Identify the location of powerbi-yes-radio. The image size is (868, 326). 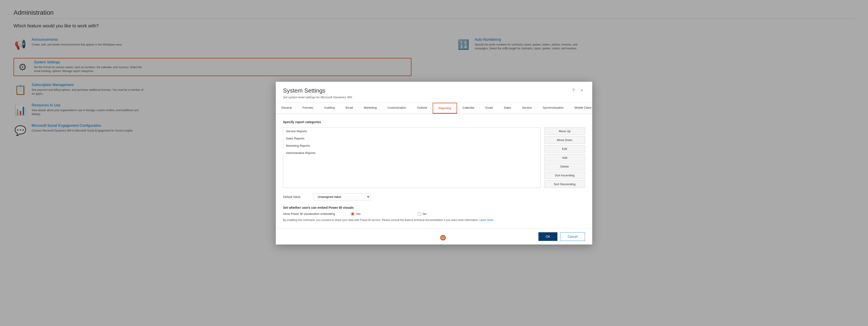
(352, 214).